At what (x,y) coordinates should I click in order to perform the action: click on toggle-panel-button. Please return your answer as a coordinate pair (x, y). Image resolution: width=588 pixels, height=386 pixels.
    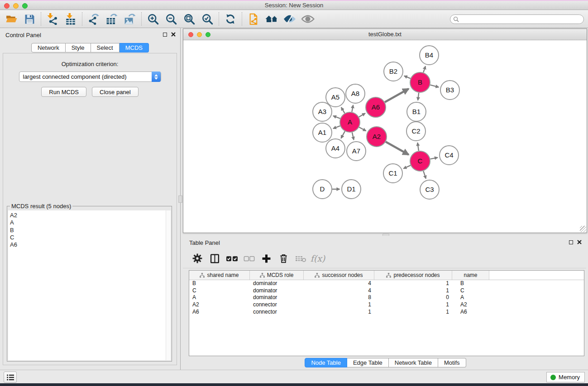
    Looking at the image, I should click on (308, 19).